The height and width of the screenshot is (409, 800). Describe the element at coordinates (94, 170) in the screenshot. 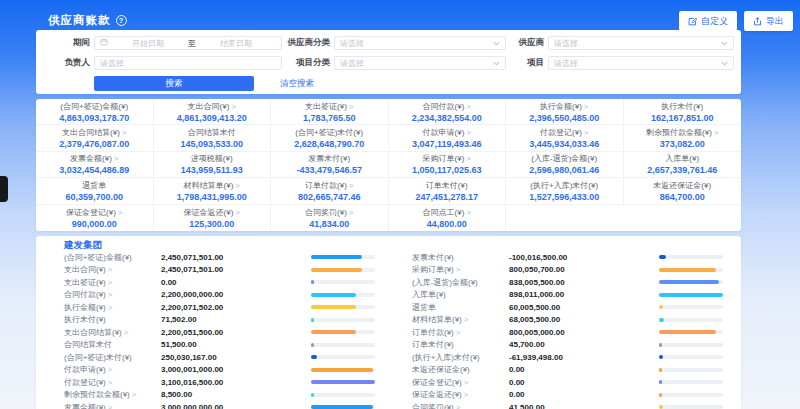

I see `stat-value: 3,032,454,486.89` at that location.